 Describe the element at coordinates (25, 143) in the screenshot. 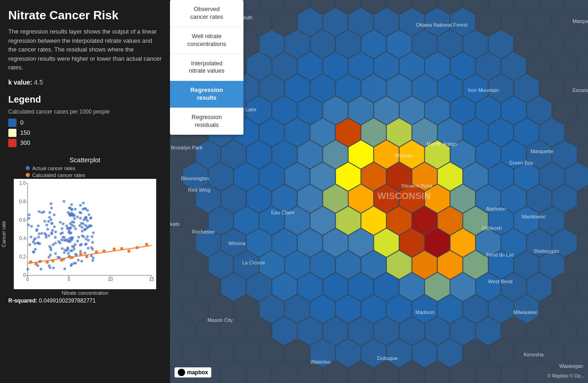

I see `legend-label-300: 300` at that location.